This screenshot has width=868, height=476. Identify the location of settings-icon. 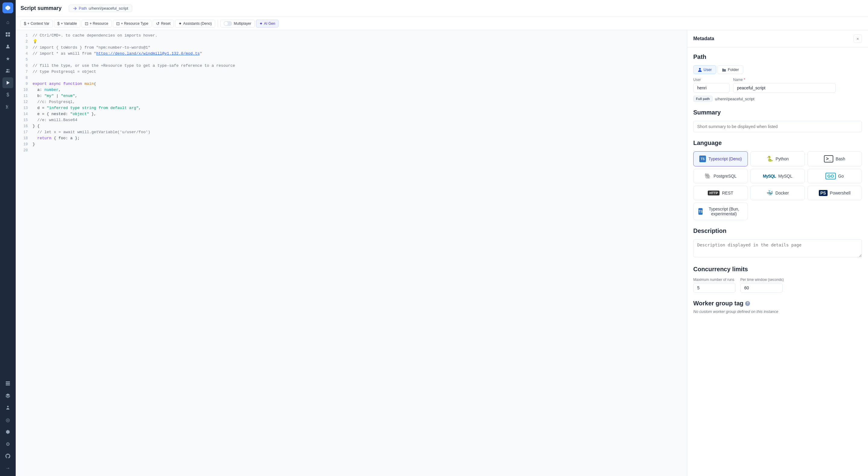
(8, 432).